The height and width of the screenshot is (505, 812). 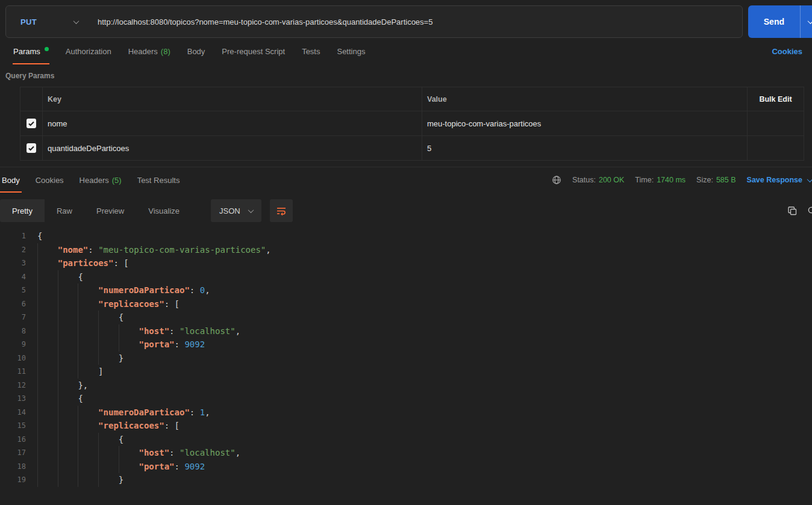 I want to click on code-line: 17"host": "localhost",, so click(x=406, y=453).